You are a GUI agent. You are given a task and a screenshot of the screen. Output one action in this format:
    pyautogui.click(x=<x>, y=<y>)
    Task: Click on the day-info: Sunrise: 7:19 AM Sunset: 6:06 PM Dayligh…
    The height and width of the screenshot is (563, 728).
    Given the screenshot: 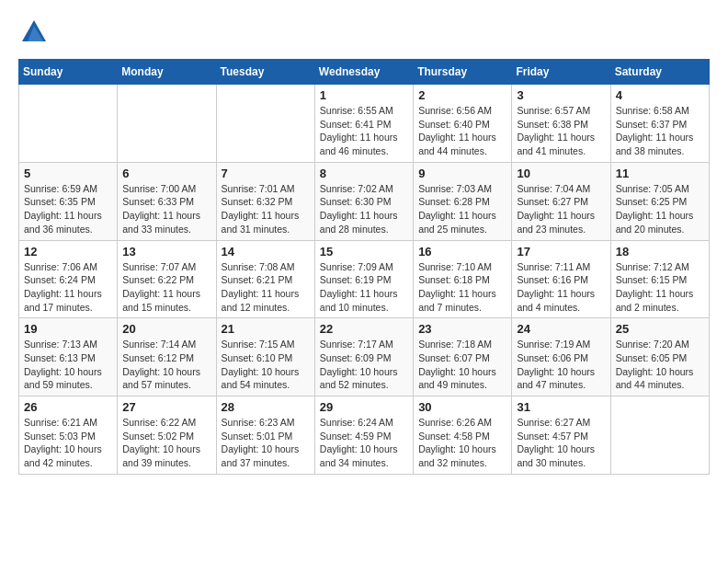 What is the action you would take?
    pyautogui.click(x=561, y=364)
    